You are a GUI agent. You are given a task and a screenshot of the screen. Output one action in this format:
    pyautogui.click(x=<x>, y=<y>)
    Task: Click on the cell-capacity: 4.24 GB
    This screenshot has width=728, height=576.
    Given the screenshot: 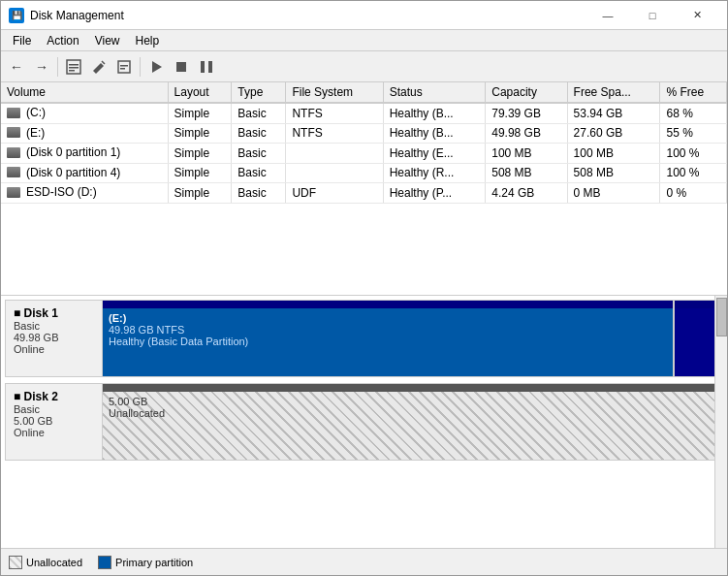 What is the action you would take?
    pyautogui.click(x=526, y=194)
    